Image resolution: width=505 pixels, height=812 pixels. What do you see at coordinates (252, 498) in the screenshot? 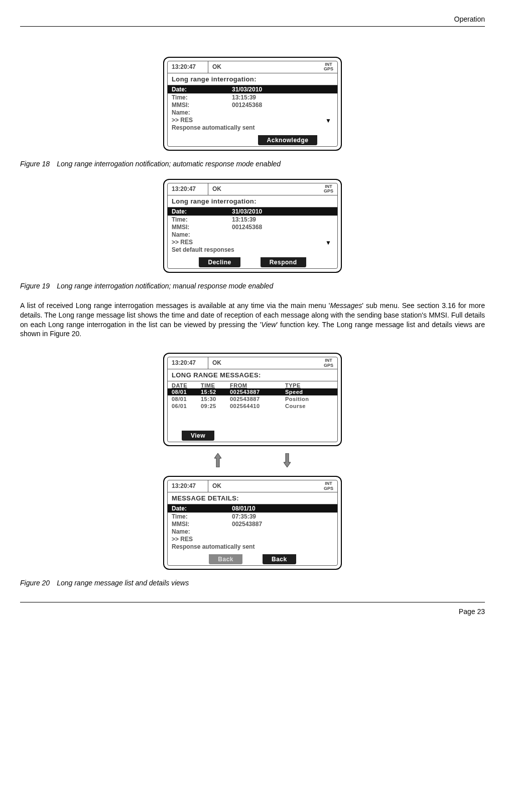
I see `screen-title: MESSAGE DETAILS:` at bounding box center [252, 498].